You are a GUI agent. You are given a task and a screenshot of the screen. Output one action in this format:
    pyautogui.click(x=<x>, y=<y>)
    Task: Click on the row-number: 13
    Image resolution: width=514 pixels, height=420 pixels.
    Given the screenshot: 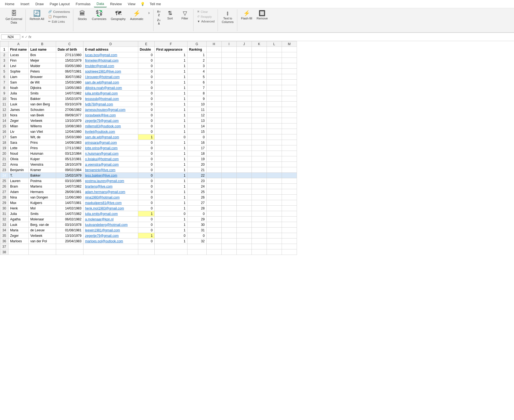 What is the action you would take?
    pyautogui.click(x=4, y=115)
    